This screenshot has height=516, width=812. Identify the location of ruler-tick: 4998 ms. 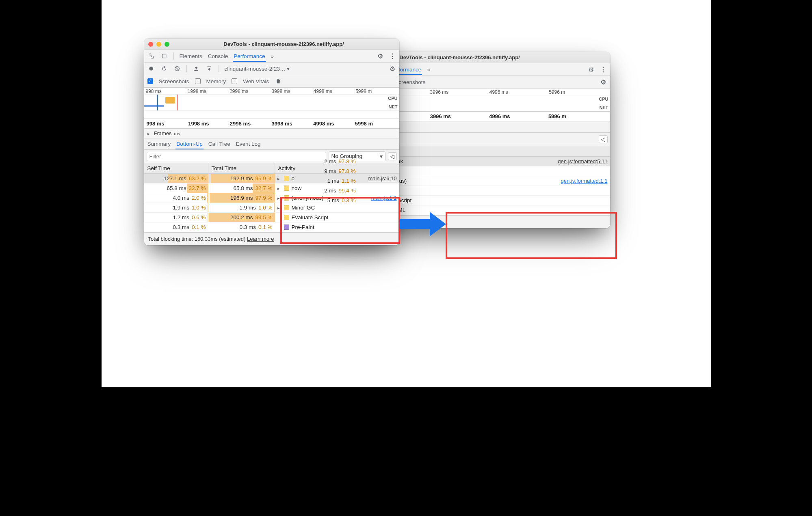
(334, 123).